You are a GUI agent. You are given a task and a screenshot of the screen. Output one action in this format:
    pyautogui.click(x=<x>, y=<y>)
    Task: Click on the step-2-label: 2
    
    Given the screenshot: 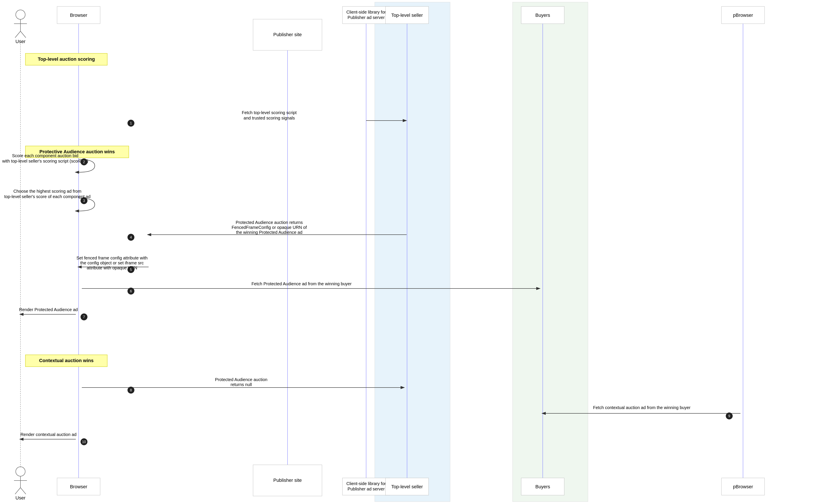 What is the action you would take?
    pyautogui.click(x=84, y=162)
    